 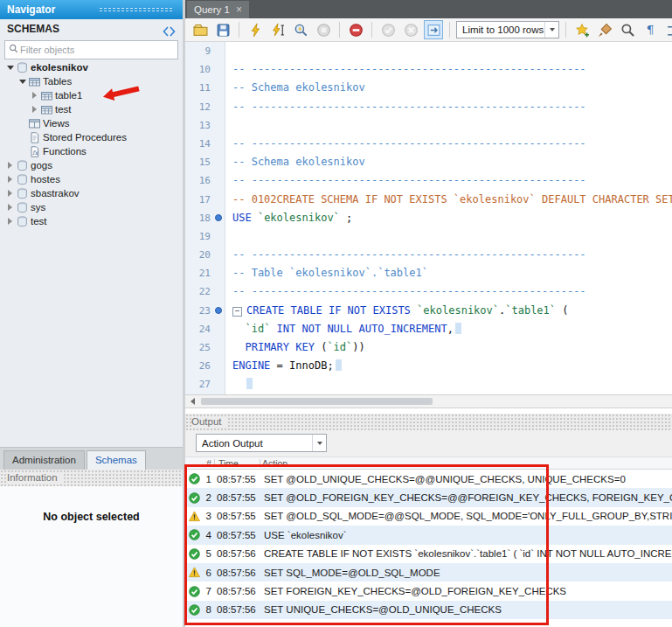 What do you see at coordinates (255, 30) in the screenshot?
I see `execute-button` at bounding box center [255, 30].